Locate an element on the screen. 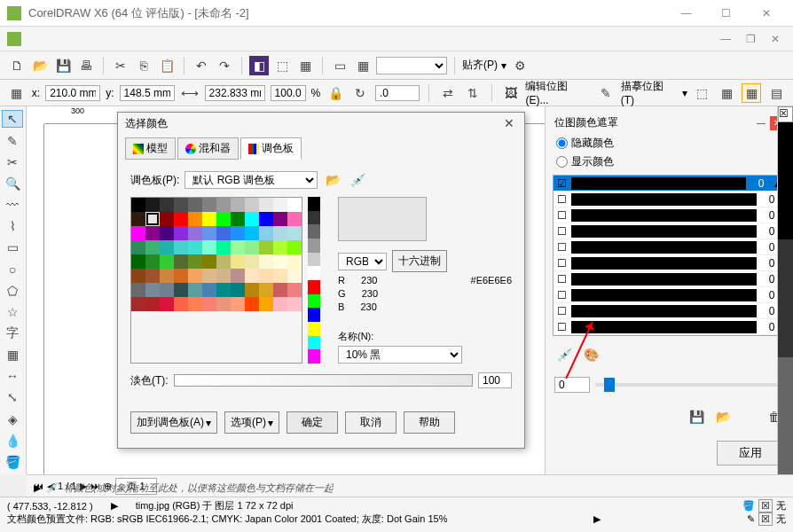  tab-palette: 调色板 is located at coordinates (271, 149).